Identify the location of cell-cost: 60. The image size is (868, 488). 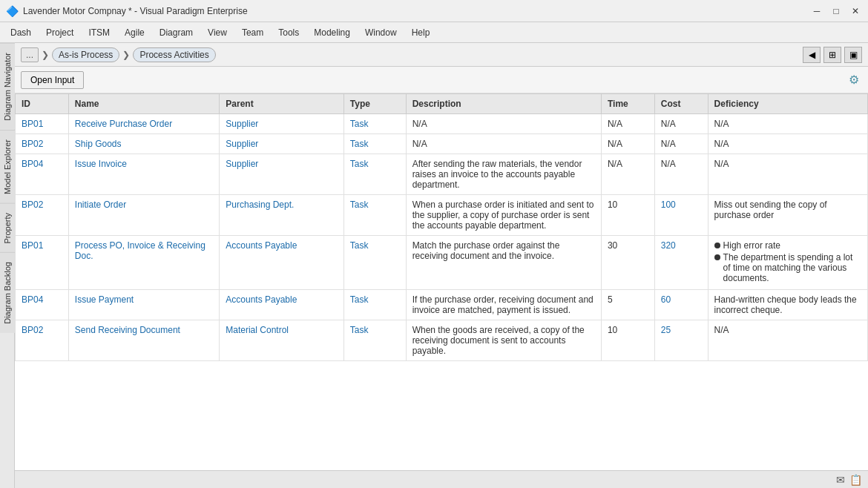
(681, 306).